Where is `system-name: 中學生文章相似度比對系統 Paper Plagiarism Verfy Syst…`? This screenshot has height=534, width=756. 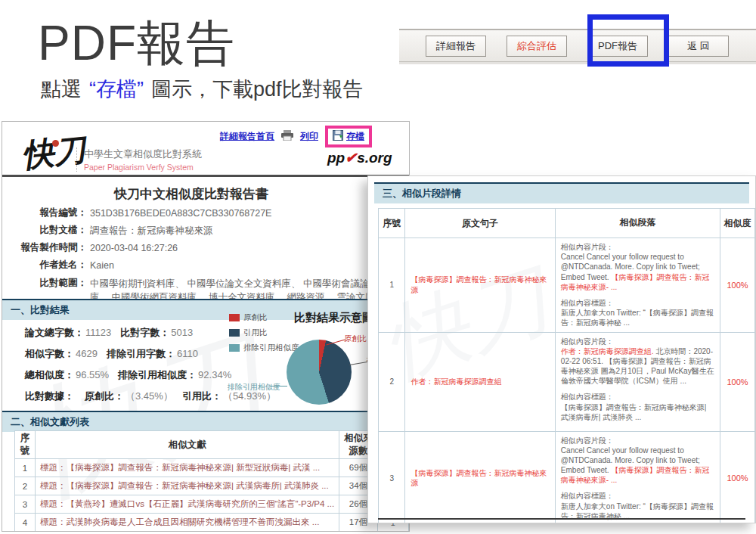 system-name: 中學生文章相似度比對系統 Paper Plagiarism Verfy Syst… is located at coordinates (139, 160).